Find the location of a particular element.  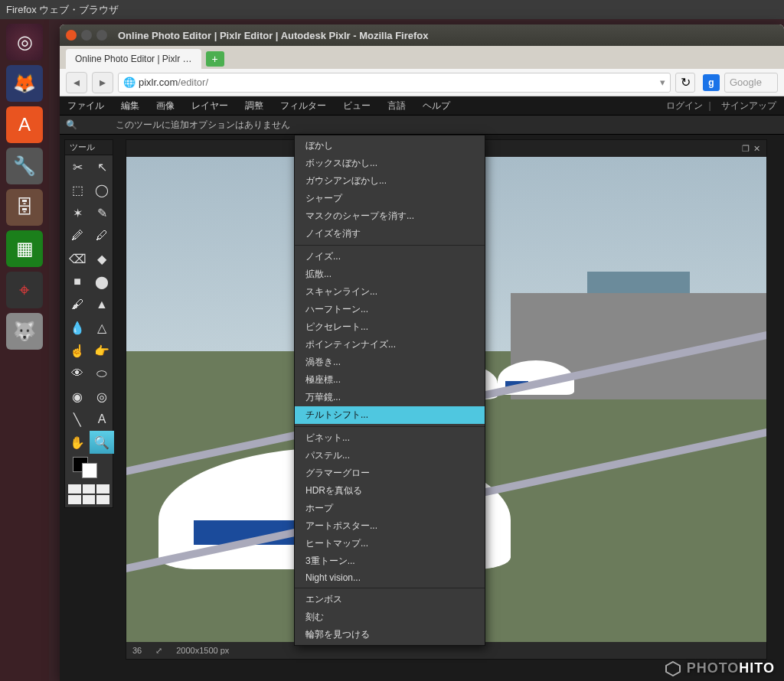

launcher-gimp-icon: 🐺 is located at coordinates (24, 331).